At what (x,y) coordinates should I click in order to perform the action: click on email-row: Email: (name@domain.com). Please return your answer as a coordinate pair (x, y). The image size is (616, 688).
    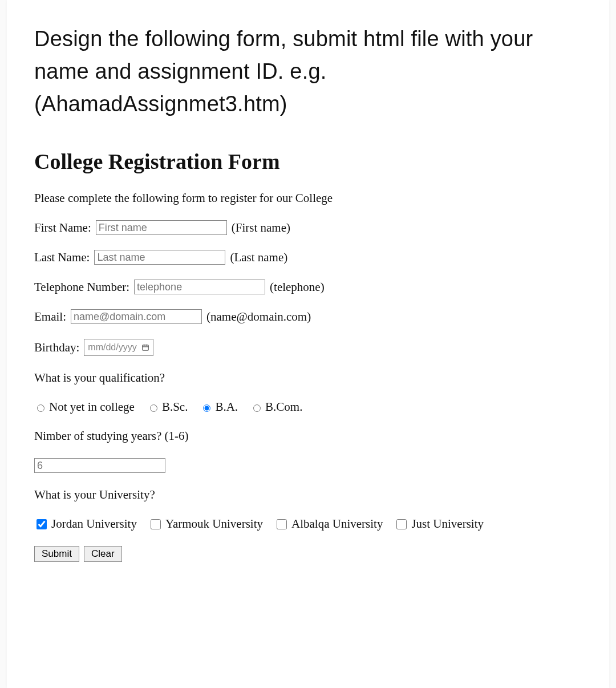
    Looking at the image, I should click on (308, 317).